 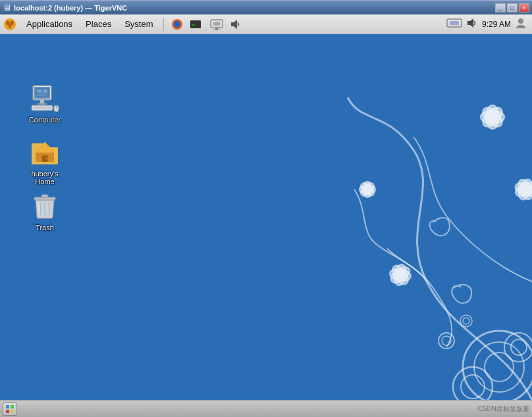 I want to click on network-status-icon, so click(x=454, y=24).